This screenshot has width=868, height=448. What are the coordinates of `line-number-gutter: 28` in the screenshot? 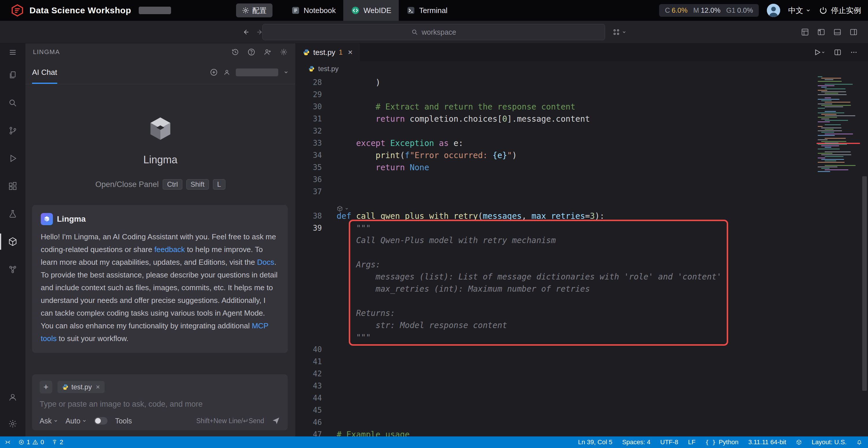 It's located at (309, 82).